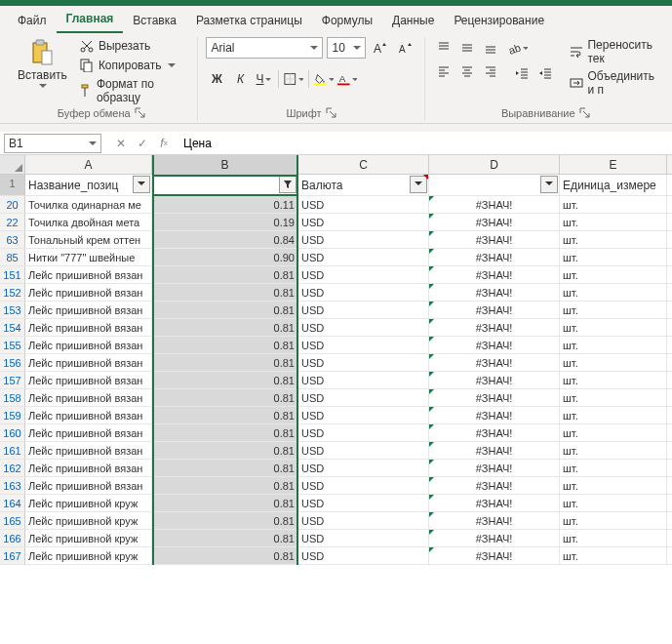  What do you see at coordinates (336, 398) in the screenshot?
I see `table-row: 158Лейс пришивной вязан0.81USD#ЗНАЧ!шт.` at bounding box center [336, 398].